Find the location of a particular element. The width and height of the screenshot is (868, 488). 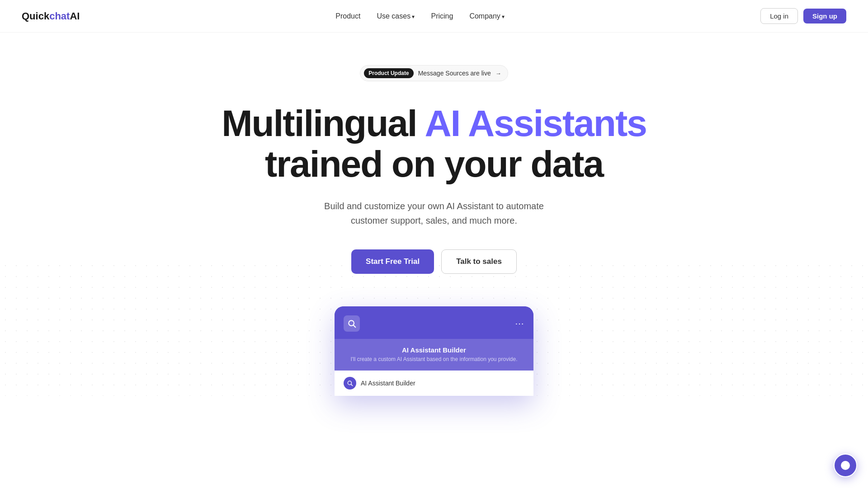

logo-ai: AI is located at coordinates (75, 16).